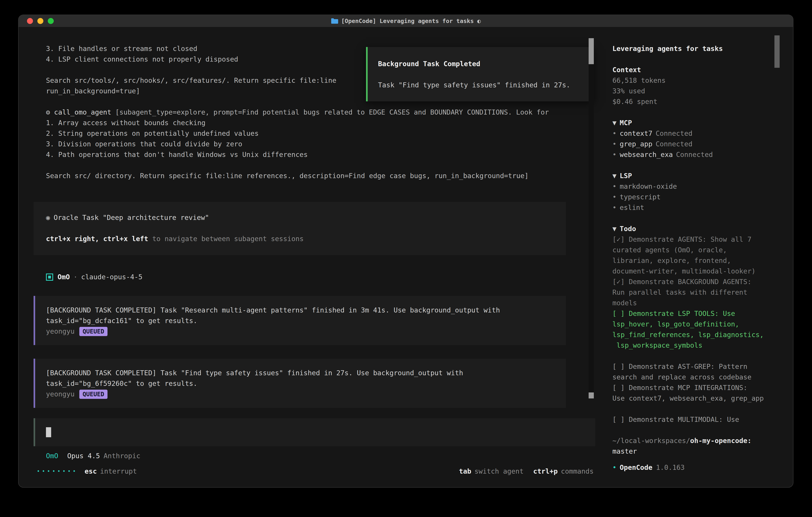 Image resolution: width=812 pixels, height=517 pixels. Describe the element at coordinates (646, 155) in the screenshot. I see `mcp-name: websearch_exa` at that location.